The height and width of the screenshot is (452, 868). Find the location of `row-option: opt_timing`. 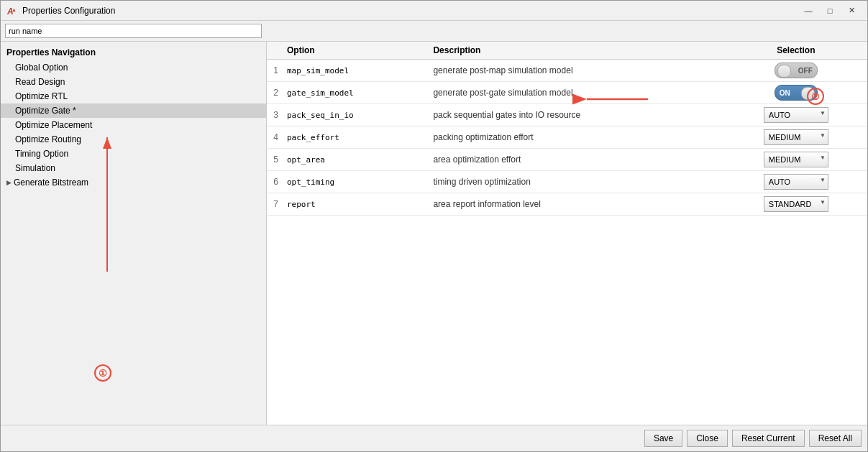

row-option: opt_timing is located at coordinates (354, 183).